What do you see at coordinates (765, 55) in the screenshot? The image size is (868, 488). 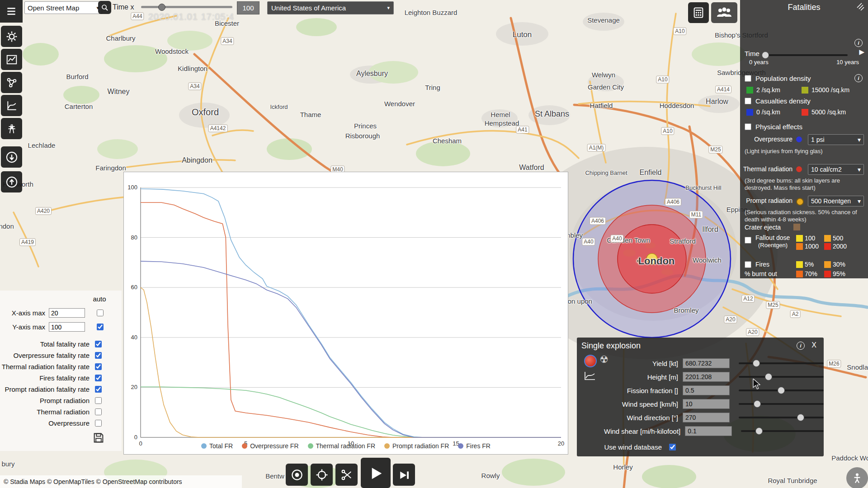 I see `fatalities-time-slider-thumb` at bounding box center [765, 55].